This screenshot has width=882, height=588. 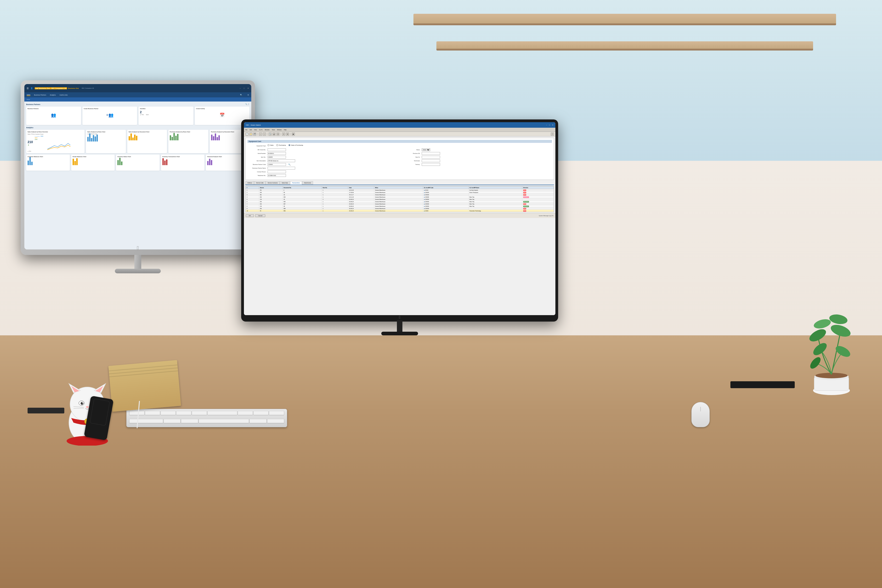 What do you see at coordinates (426, 150) in the screenshot?
I see `status-select: Active` at bounding box center [426, 150].